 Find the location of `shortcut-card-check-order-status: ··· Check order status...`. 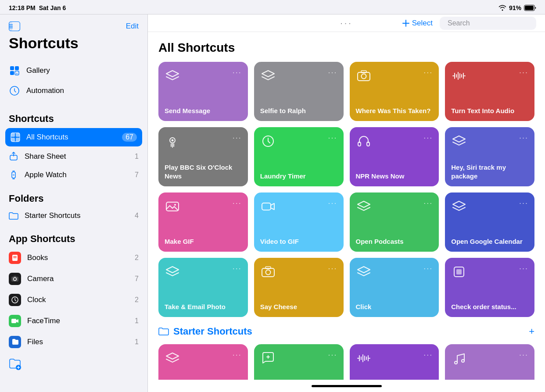

shortcut-card-check-order-status: ··· Check order status... is located at coordinates (490, 288).